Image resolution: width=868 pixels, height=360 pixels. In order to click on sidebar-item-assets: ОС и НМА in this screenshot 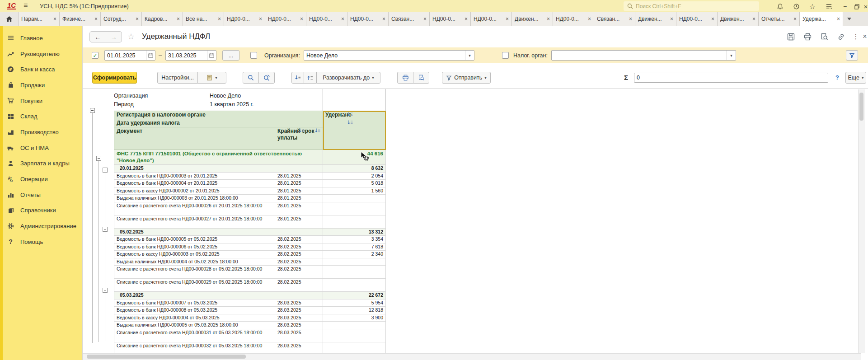, I will do `click(41, 148)`.